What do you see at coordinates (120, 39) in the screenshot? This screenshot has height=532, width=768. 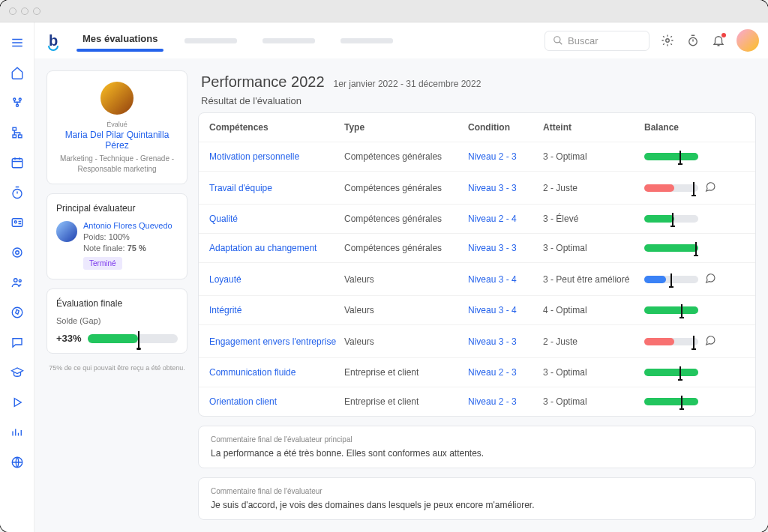 I see `tab-label: Mes évaluations` at bounding box center [120, 39].